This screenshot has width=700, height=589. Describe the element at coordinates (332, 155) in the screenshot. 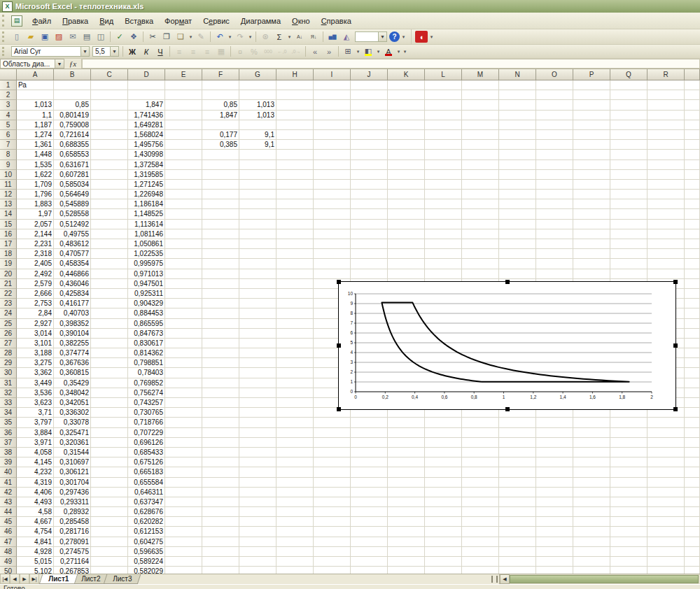

I see `cell-I8` at that location.